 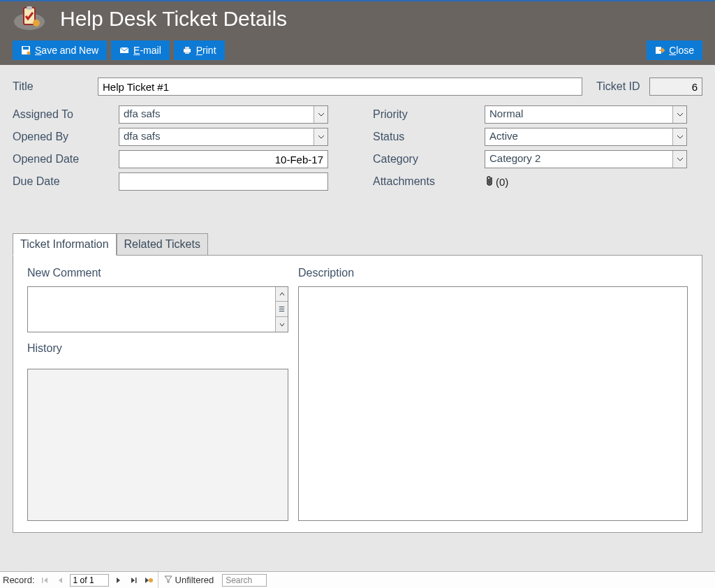 I want to click on attachments-control: (0), so click(x=586, y=182).